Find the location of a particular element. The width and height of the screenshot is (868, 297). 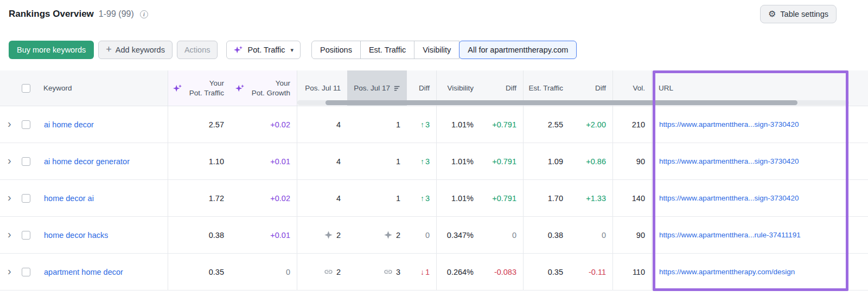

link-icon is located at coordinates (329, 272).